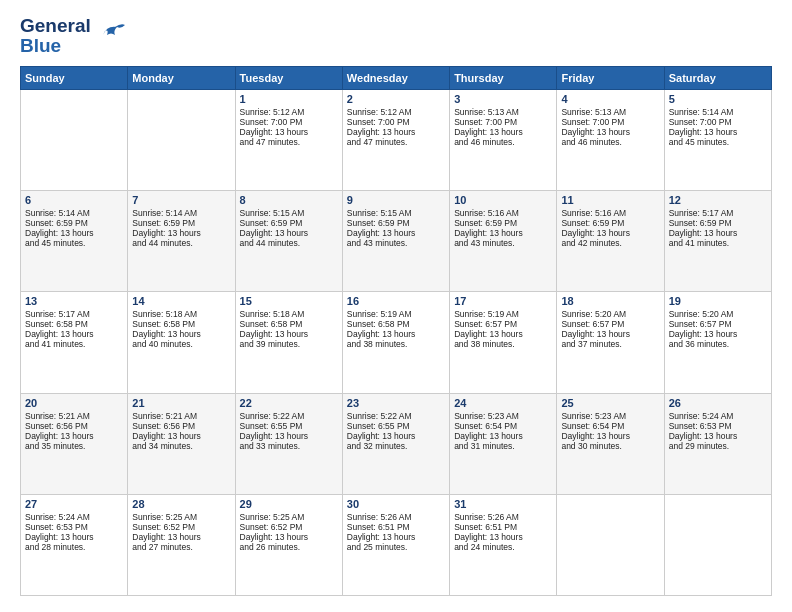 The width and height of the screenshot is (792, 612). What do you see at coordinates (74, 504) in the screenshot?
I see `day-number: 27` at bounding box center [74, 504].